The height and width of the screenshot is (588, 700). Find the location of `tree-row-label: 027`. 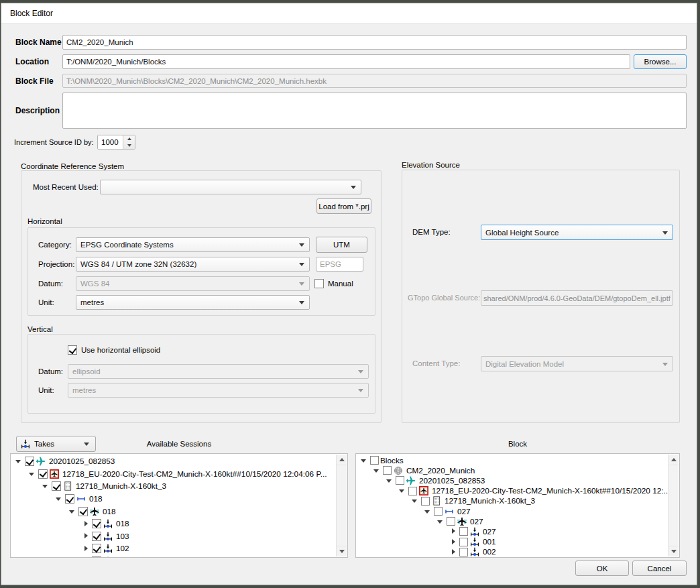

tree-row-label: 027 is located at coordinates (477, 522).